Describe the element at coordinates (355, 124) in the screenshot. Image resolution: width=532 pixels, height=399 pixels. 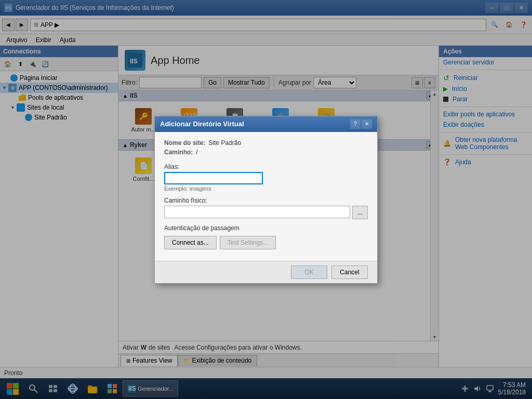
I see `modal-help-button: ?` at that location.